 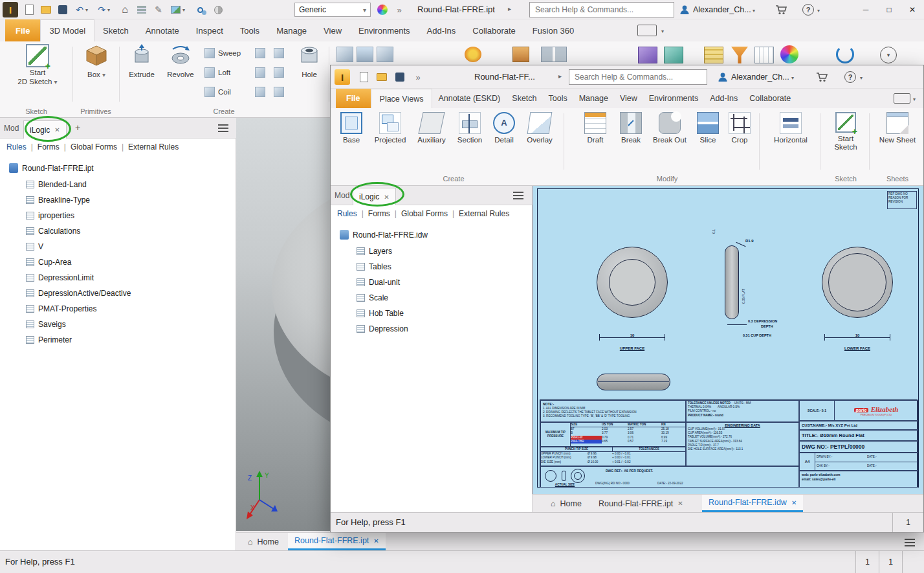 What do you see at coordinates (61, 309) in the screenshot?
I see `rule-item: PMAT-Properties` at bounding box center [61, 309].